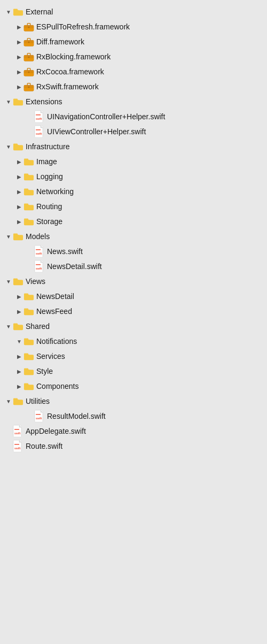  Describe the element at coordinates (19, 72) in the screenshot. I see `arrow-rxcocoa` at that location.